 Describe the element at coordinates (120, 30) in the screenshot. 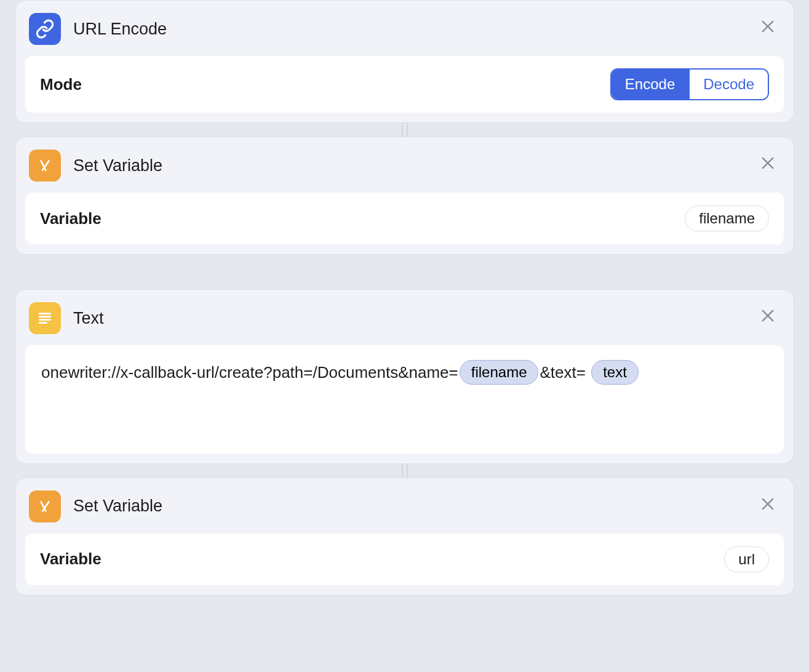

I see `card-title: URL Encode` at that location.